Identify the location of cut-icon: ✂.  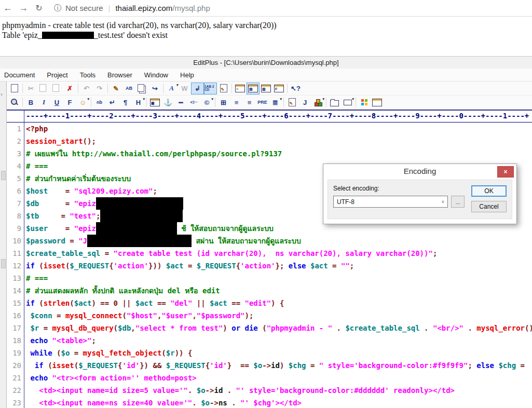
(31, 88).